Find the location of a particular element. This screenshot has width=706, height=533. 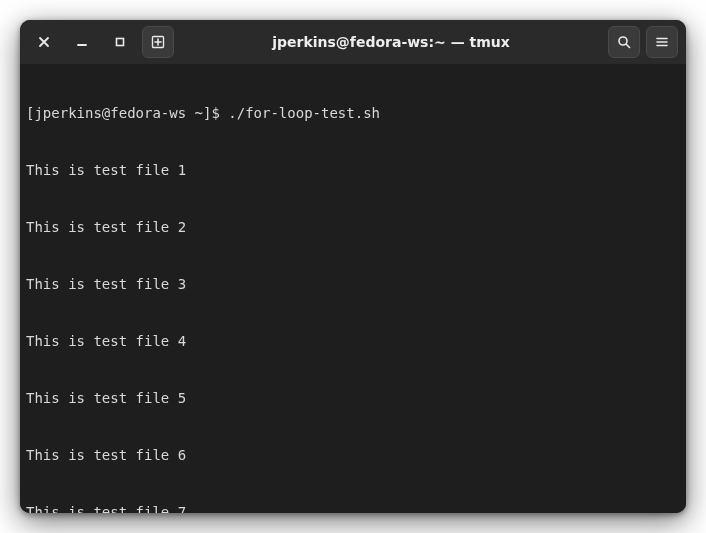

titlebar: jperkins@fedora-ws:~ — tmux is located at coordinates (353, 42).